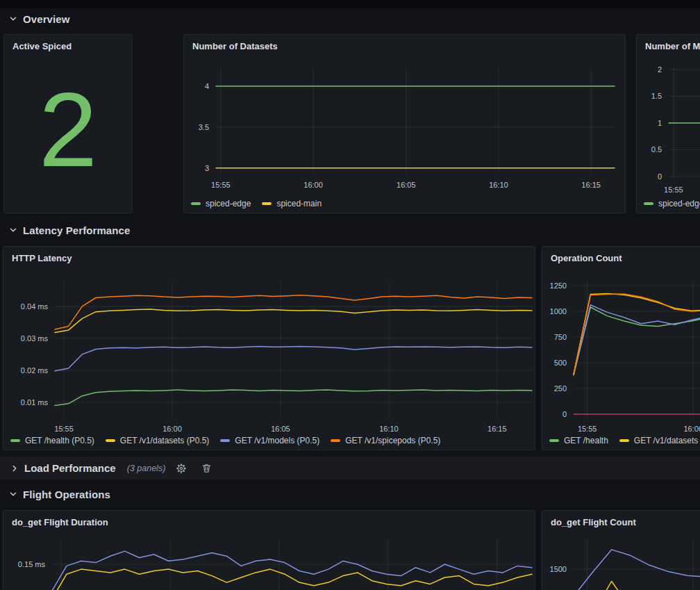 This screenshot has height=590, width=700. I want to click on section-title-overview: Overview, so click(47, 19).